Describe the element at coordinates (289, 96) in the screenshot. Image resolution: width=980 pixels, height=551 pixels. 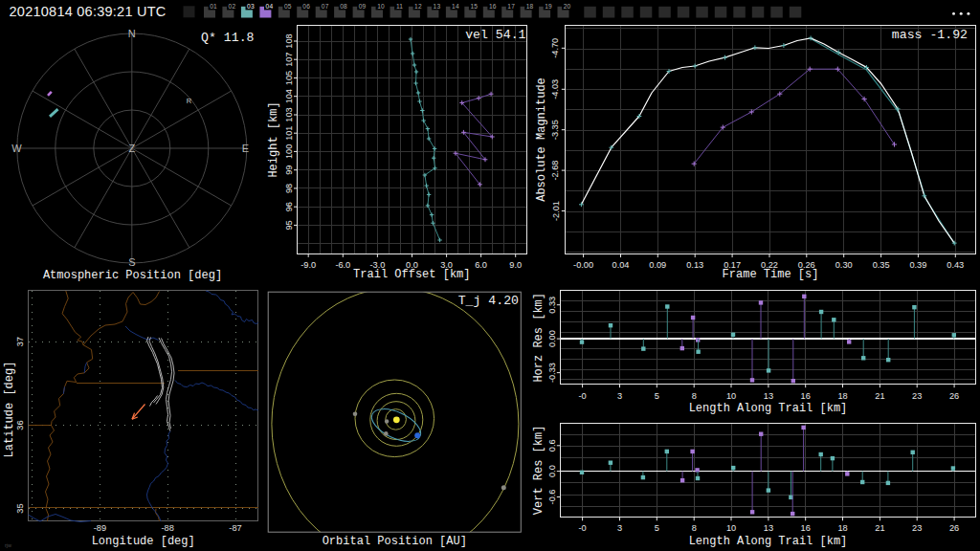
I see `svg-text: 104` at that location.